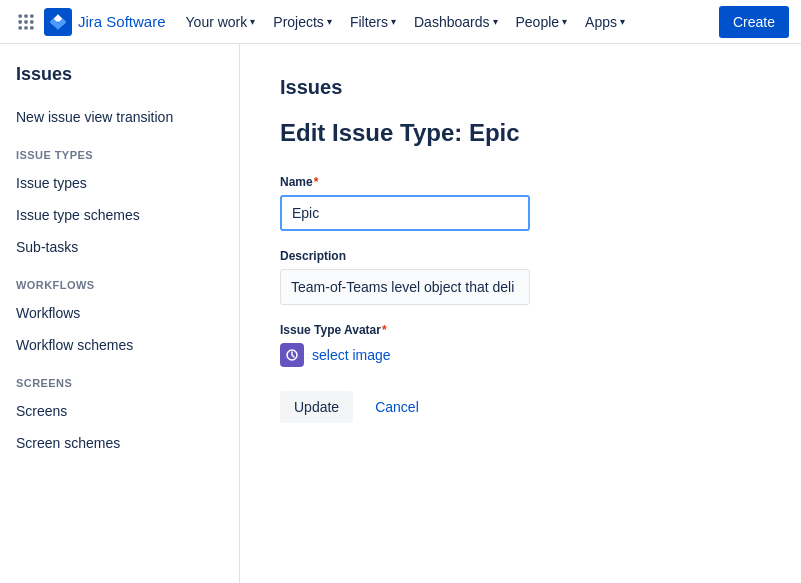  What do you see at coordinates (352, 355) in the screenshot?
I see `select-image-link: select image` at bounding box center [352, 355].